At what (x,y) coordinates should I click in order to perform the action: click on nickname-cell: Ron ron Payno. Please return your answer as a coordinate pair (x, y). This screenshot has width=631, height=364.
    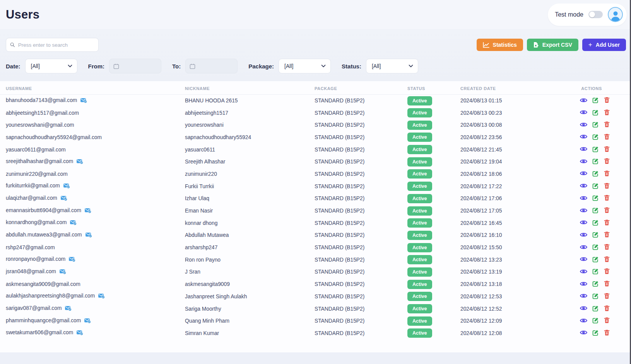
    Looking at the image, I should click on (250, 260).